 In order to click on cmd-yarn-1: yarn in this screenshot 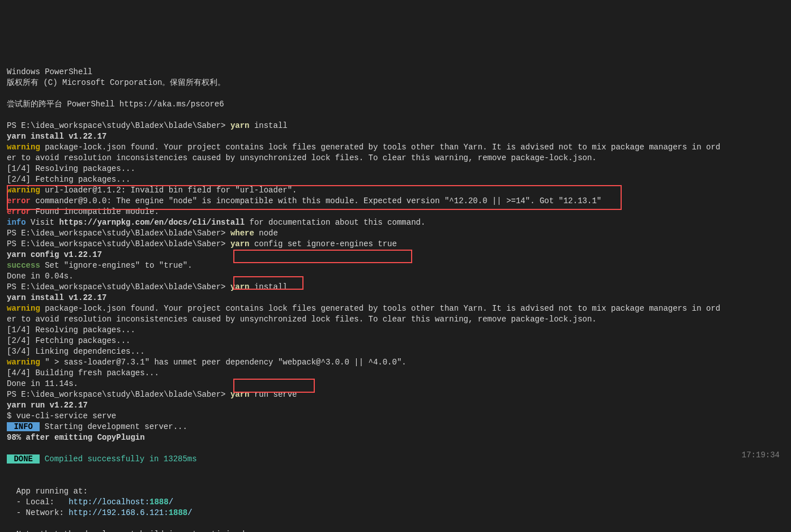, I will do `click(240, 126)`.